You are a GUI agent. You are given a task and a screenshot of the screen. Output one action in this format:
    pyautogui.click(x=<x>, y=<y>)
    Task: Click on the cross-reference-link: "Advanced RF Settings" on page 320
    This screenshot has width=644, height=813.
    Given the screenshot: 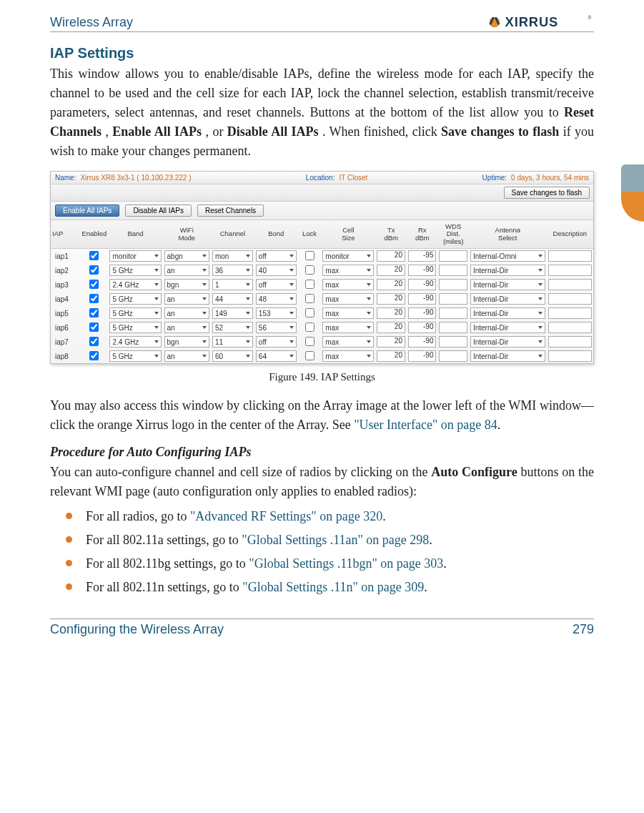 What is the action you would take?
    pyautogui.click(x=286, y=516)
    